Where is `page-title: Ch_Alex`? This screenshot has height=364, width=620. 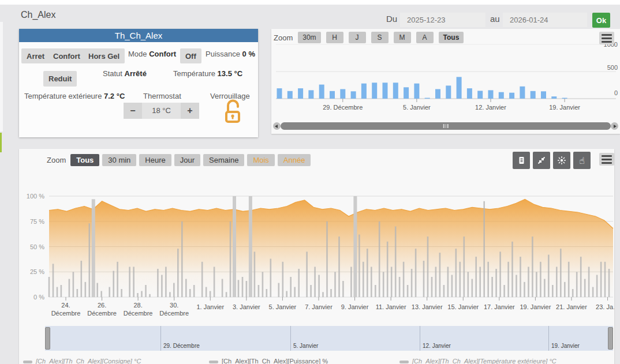 page-title: Ch_Alex is located at coordinates (38, 15).